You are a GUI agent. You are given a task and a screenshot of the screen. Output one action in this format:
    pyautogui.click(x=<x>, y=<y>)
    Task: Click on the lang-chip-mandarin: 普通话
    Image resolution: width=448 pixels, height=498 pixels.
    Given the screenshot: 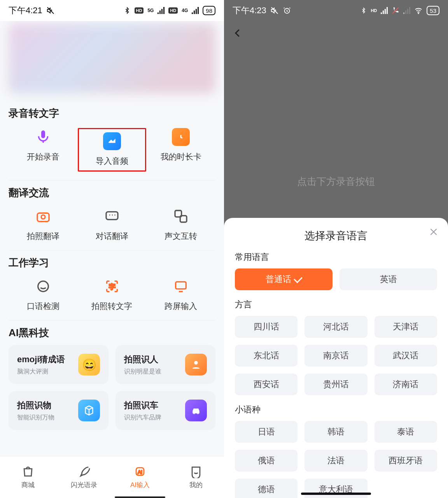 What is the action you would take?
    pyautogui.click(x=284, y=279)
    